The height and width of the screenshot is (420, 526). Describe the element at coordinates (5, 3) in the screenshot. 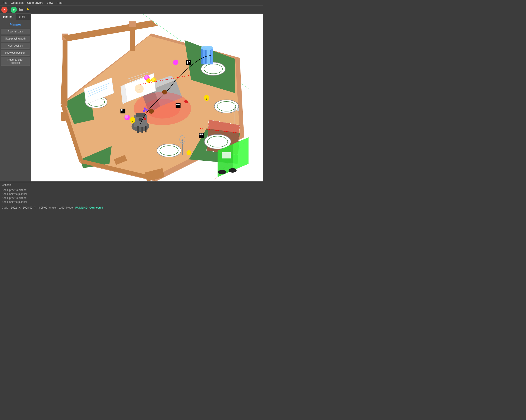

I see `menu-file: File` at that location.